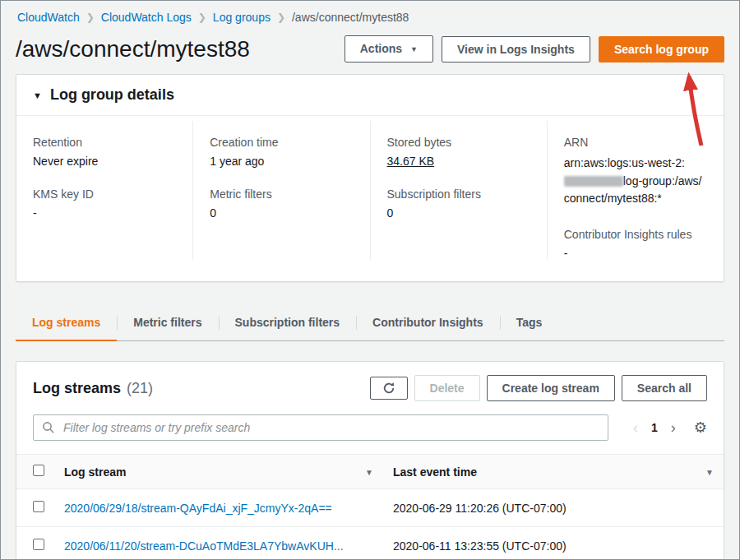  Describe the element at coordinates (112, 95) in the screenshot. I see `log-group-details-title: Log group details` at that location.